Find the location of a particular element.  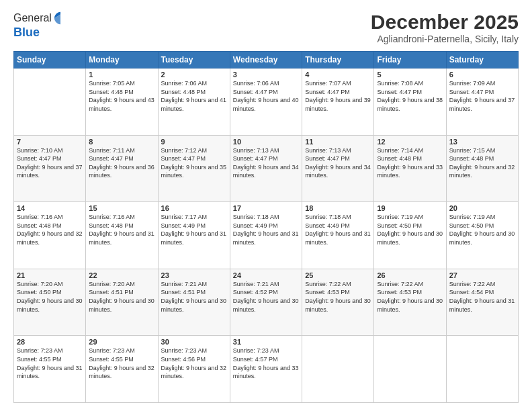

day-number: 20 is located at coordinates (482, 208).